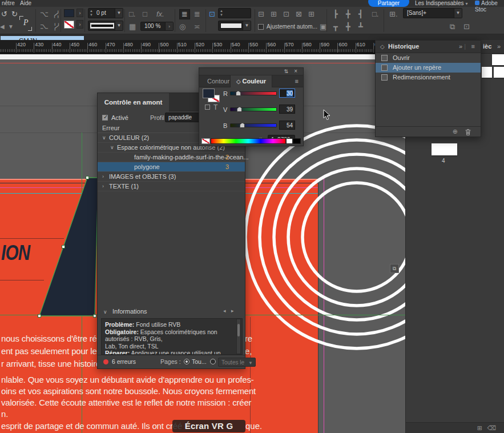 The height and width of the screenshot is (433, 504). I want to click on share-button: Partager, so click(389, 3).